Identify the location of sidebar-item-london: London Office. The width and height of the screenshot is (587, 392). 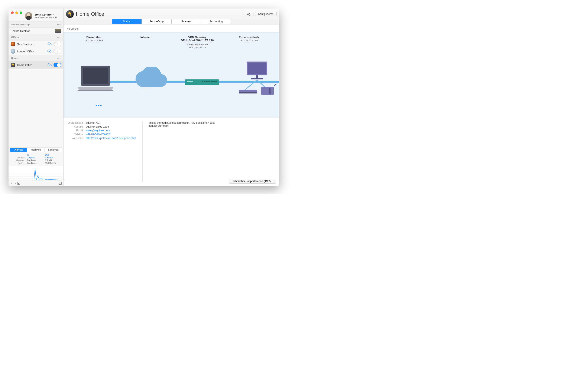
(36, 52).